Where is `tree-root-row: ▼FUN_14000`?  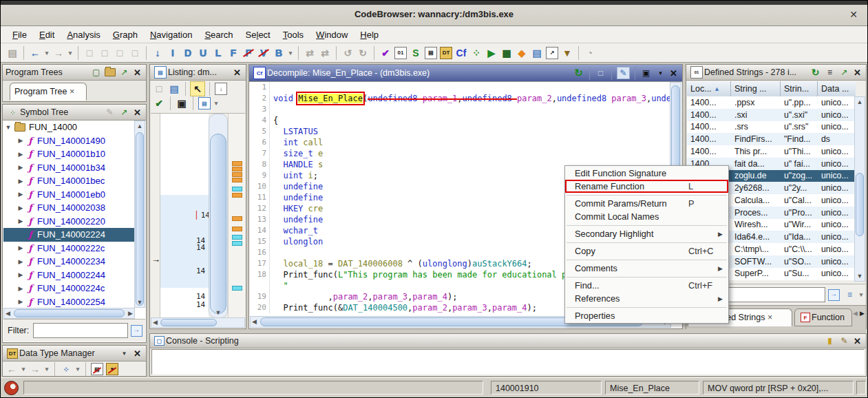 tree-root-row: ▼FUN_14000 is located at coordinates (69, 127).